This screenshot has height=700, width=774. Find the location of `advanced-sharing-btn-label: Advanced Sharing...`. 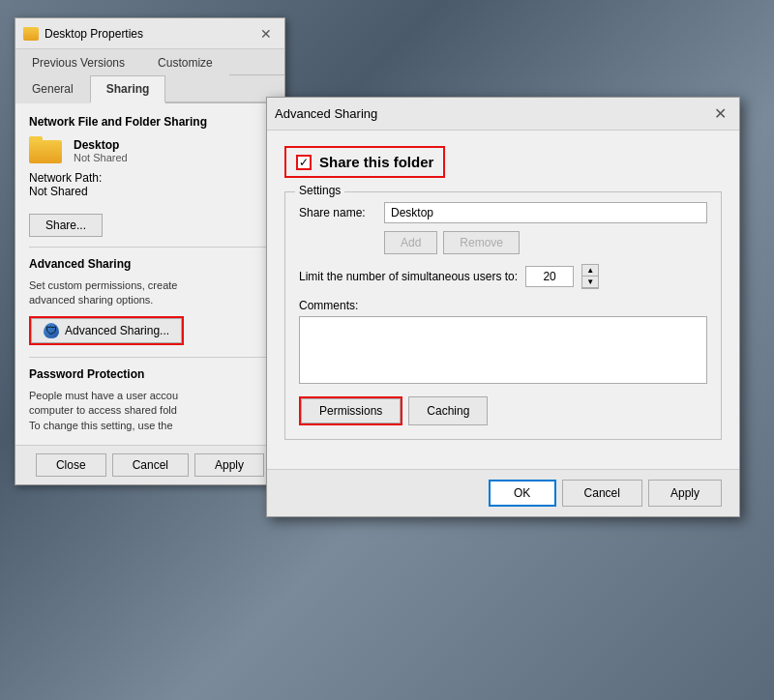

advanced-sharing-btn-label: Advanced Sharing... is located at coordinates (117, 331).